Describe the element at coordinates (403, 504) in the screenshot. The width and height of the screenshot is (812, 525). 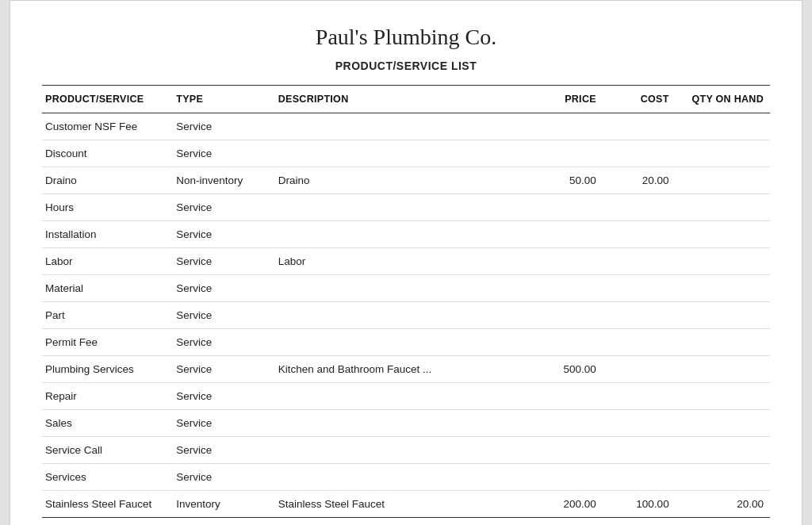
I see `cell-description: Stainless Steel Faucet` at that location.